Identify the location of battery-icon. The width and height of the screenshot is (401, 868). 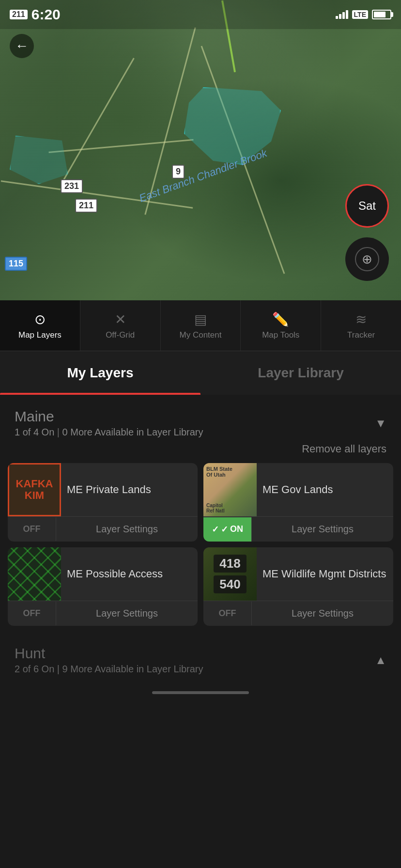
(382, 15).